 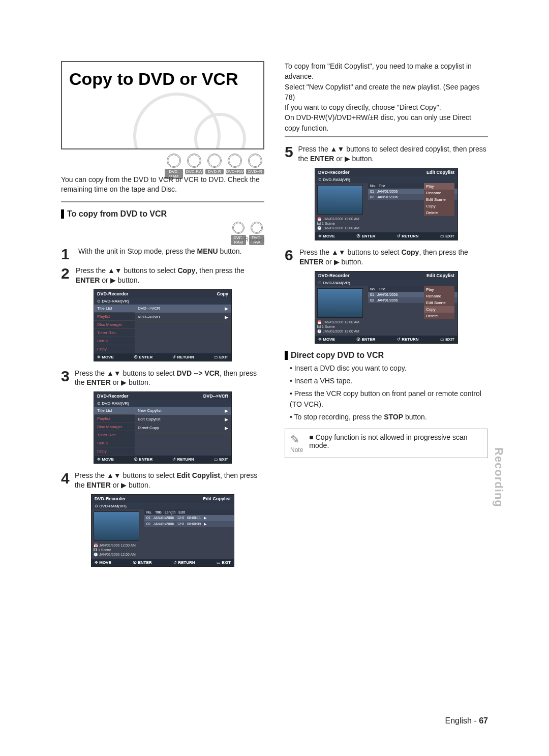 What do you see at coordinates (386, 355) in the screenshot?
I see `section-heading-2: Direct copy DVD to VCR` at bounding box center [386, 355].